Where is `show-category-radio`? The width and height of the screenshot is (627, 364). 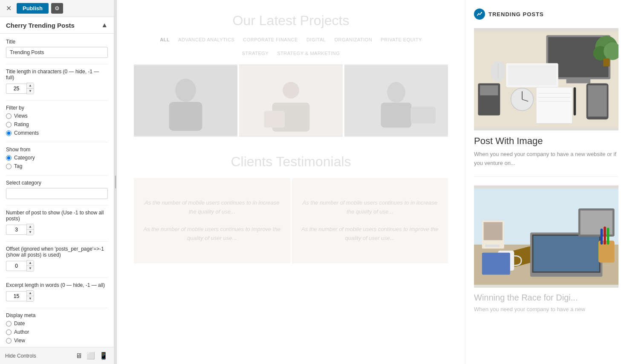
show-category-radio is located at coordinates (9, 158).